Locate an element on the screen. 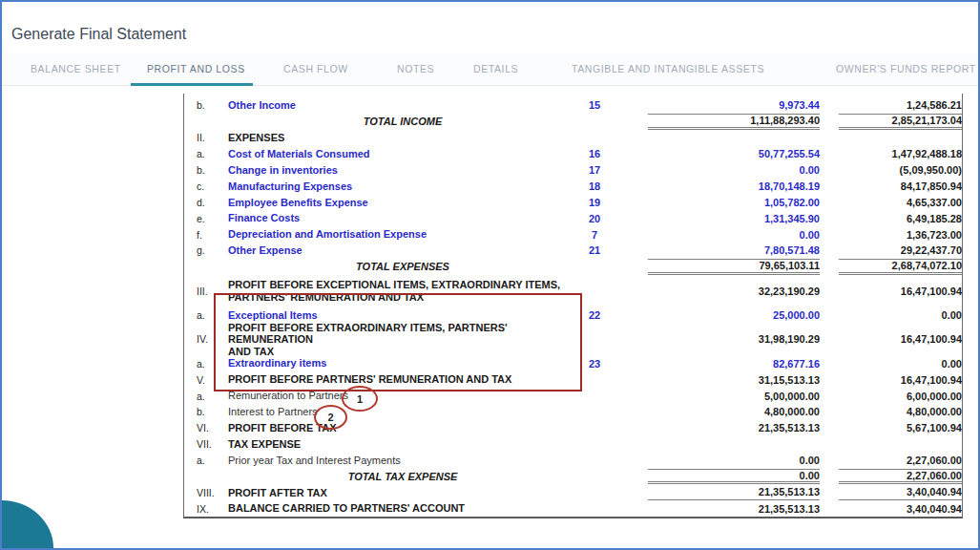  row-sn: e. is located at coordinates (206, 219).